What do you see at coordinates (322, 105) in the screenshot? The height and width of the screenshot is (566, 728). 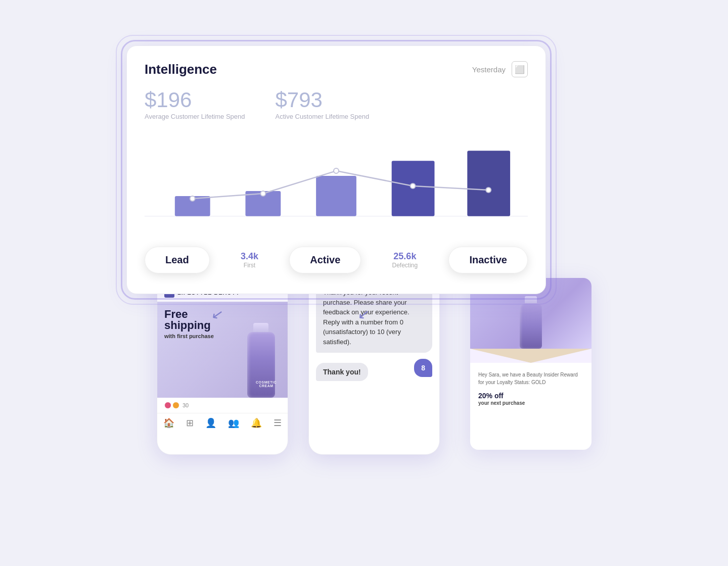 I see `metric-active: $793 Active Customer Lifetime Spend` at bounding box center [322, 105].